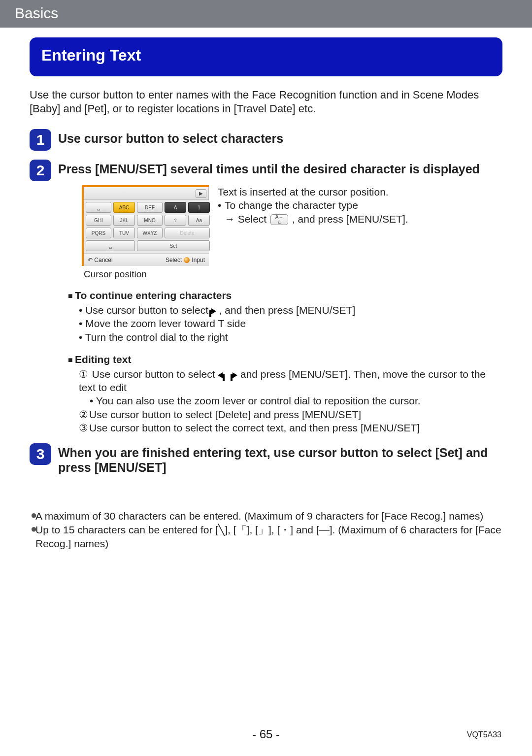  Describe the element at coordinates (266, 530) in the screenshot. I see `footnotes: ● A maximum of 30 characters can be ente…` at that location.